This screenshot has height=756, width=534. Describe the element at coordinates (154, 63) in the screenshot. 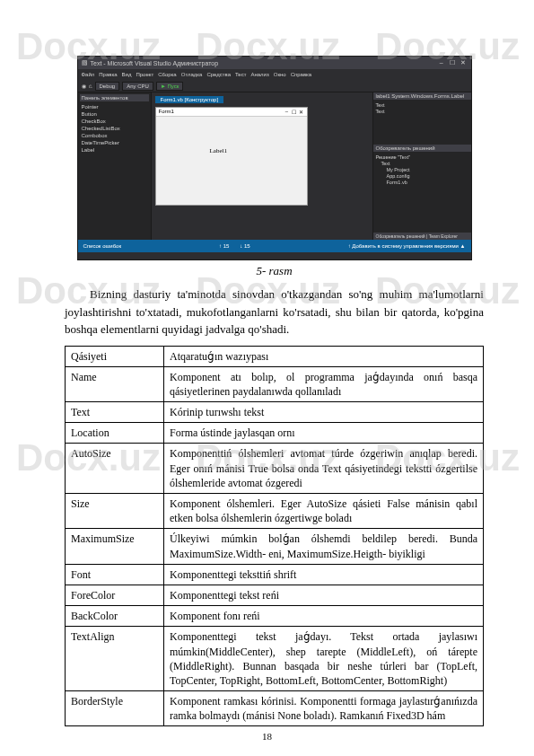

I see `vs-window-title: Text - Microsoft Visual Studio Администр…` at that location.